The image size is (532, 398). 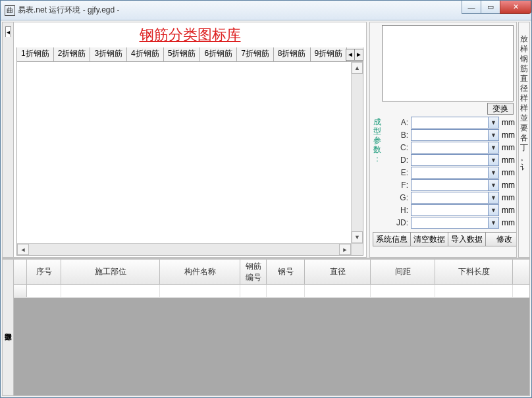 I want to click on param-label: B:, so click(x=400, y=135).